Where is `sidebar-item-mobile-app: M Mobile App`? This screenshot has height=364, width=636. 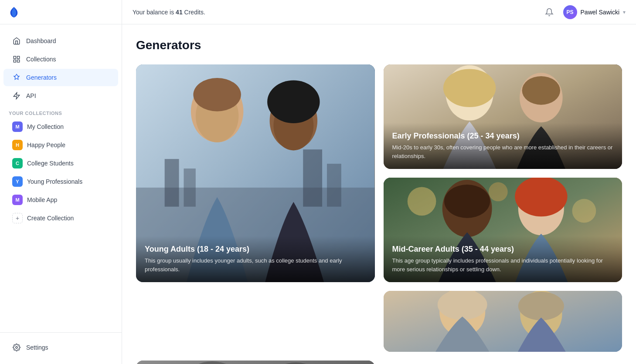
sidebar-item-mobile-app: M Mobile App is located at coordinates (61, 200).